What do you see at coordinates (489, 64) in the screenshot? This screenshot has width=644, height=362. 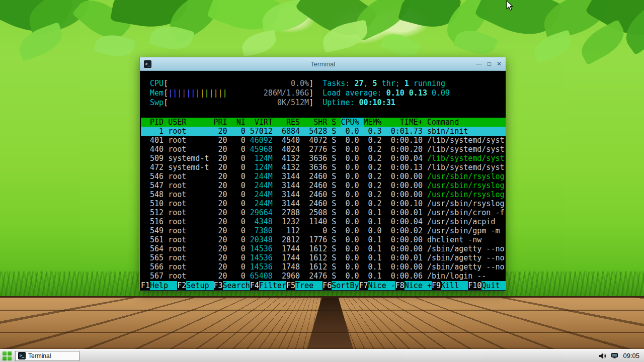 I see `maximize-button: □` at bounding box center [489, 64].